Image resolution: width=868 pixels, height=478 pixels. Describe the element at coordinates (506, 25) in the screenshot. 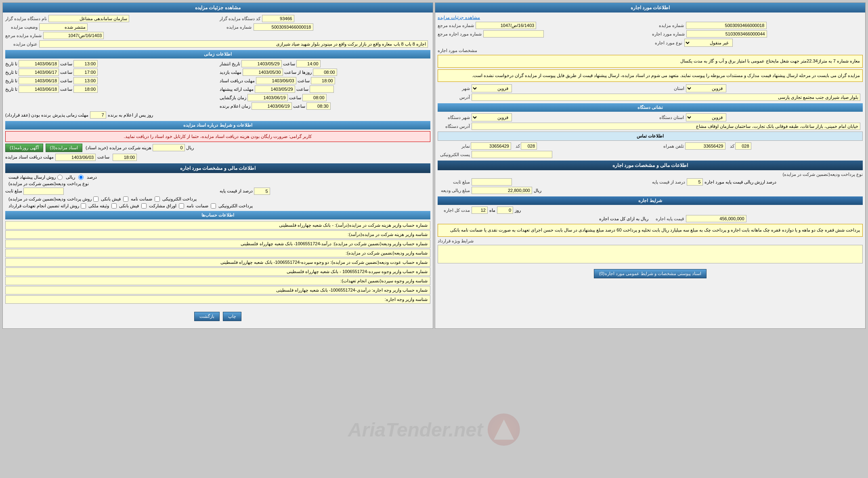

I see `mazayade-marja-input` at that location.